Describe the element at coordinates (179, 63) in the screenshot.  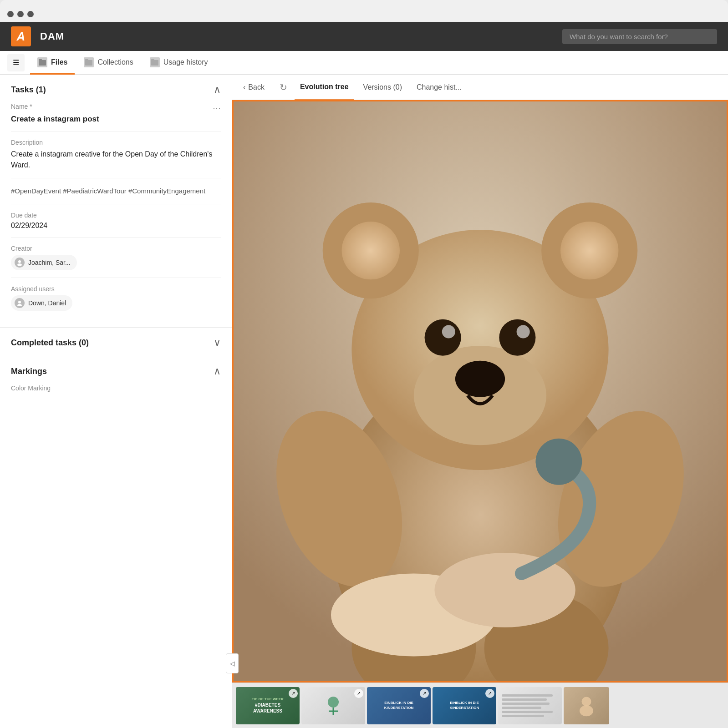
I see `tab-usage-history: Usage history` at that location.